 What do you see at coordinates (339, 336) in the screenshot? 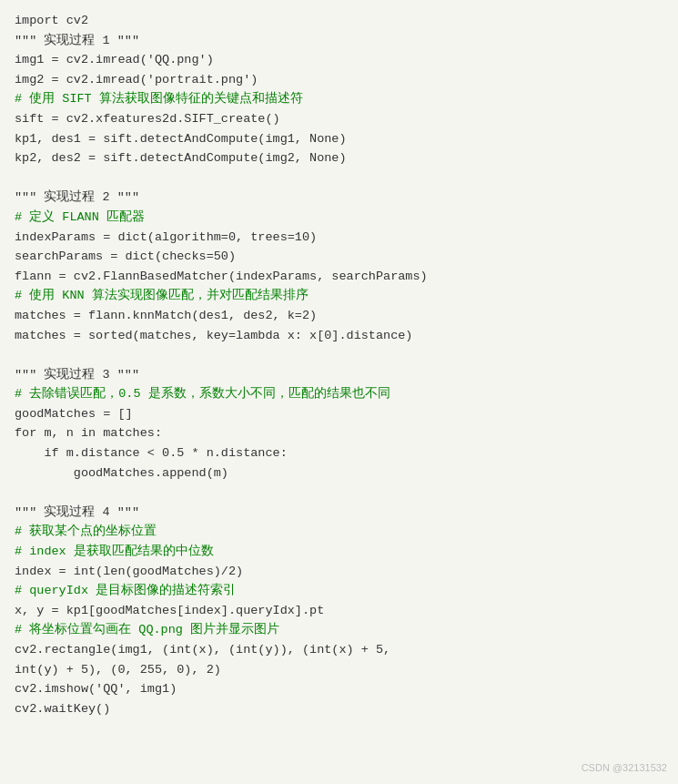
I see `code-line: matches = sorted(matches, key=lambda x: …` at bounding box center [339, 336].